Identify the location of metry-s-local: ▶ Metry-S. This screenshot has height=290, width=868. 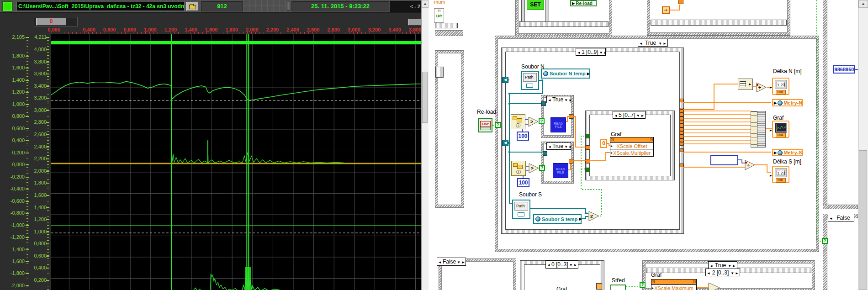
(788, 153).